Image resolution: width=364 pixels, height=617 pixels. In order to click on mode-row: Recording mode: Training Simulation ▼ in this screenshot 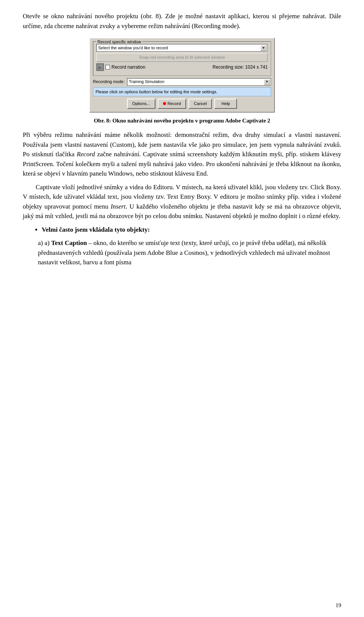, I will do `click(182, 82)`.